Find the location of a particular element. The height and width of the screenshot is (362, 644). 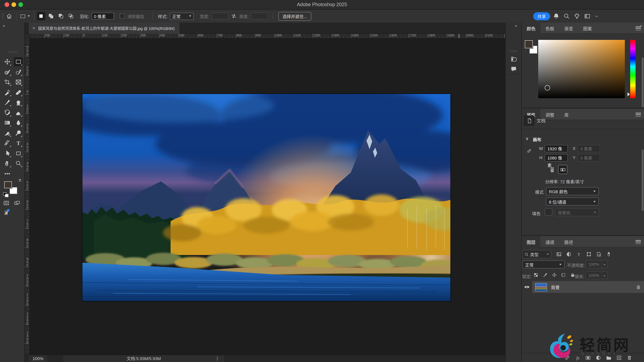

history-brush-tool is located at coordinates (8, 113).